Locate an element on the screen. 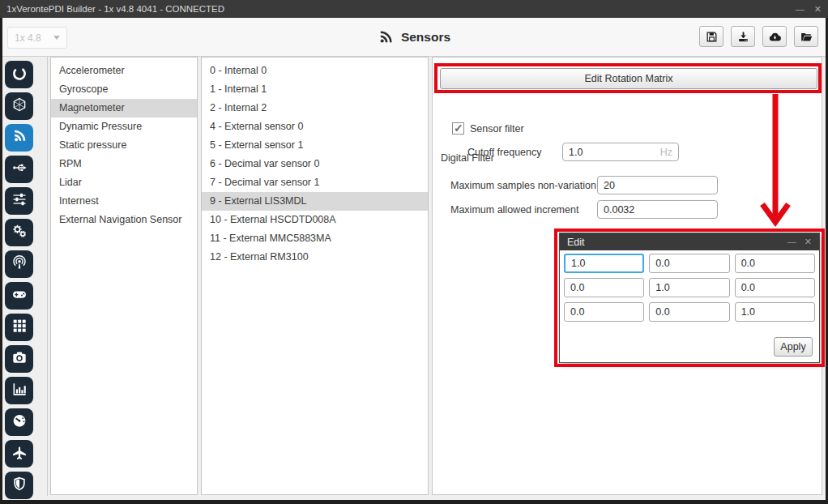 The image size is (828, 504). bar-chart-icon is located at coordinates (19, 391).